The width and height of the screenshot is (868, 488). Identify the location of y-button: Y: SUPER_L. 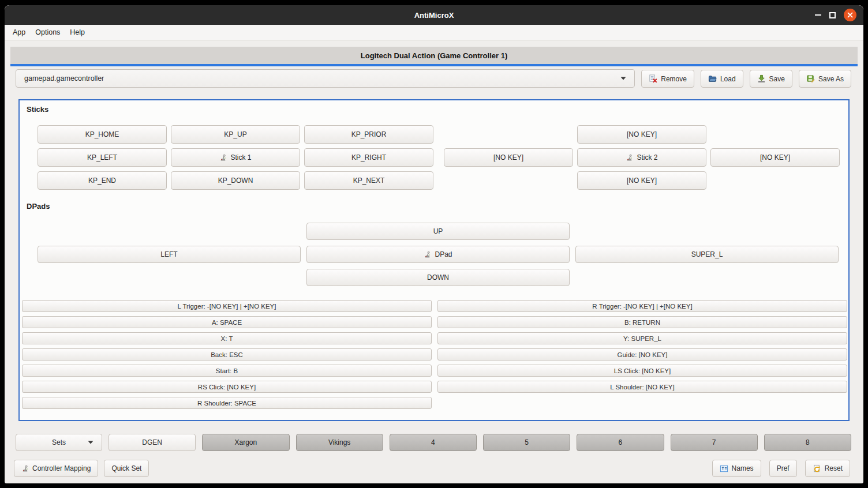
(642, 338).